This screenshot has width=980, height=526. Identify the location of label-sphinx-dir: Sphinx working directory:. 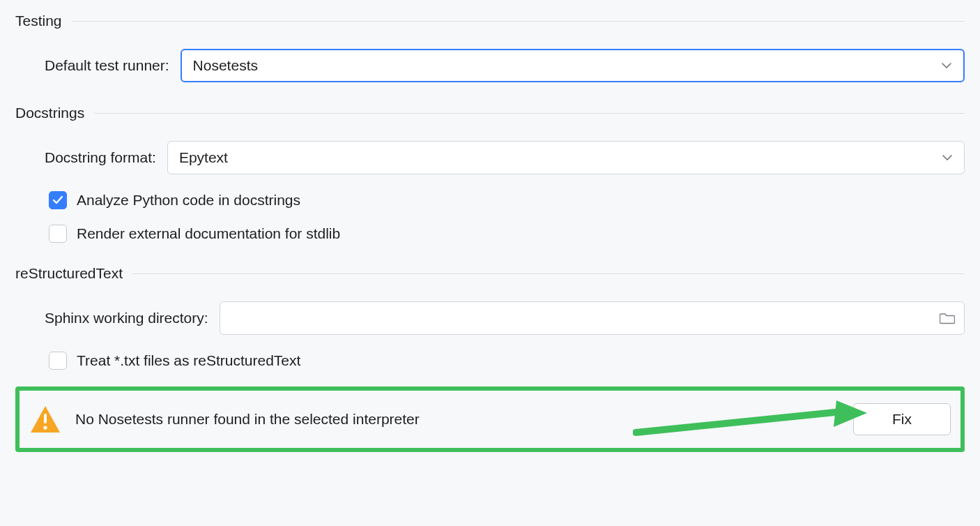
(127, 318).